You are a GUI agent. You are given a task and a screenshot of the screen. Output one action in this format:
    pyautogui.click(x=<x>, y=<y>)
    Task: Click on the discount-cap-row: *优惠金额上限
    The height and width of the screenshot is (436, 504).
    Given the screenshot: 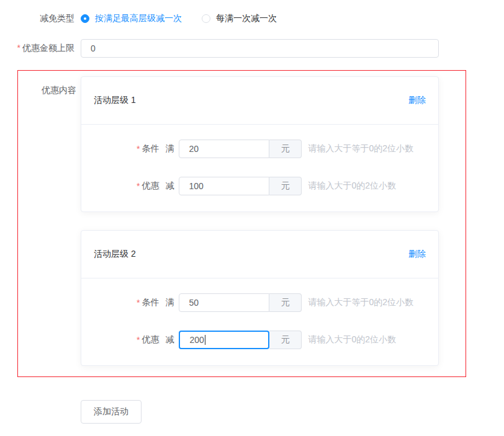 What is the action you would take?
    pyautogui.click(x=252, y=48)
    